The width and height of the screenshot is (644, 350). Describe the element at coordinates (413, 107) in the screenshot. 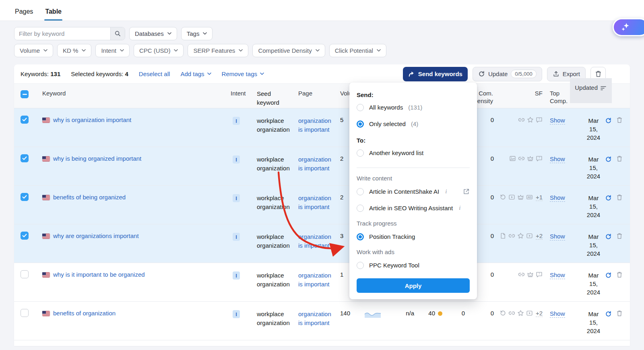

I see `radio-option-all-keywords: All keywords(131)` at that location.